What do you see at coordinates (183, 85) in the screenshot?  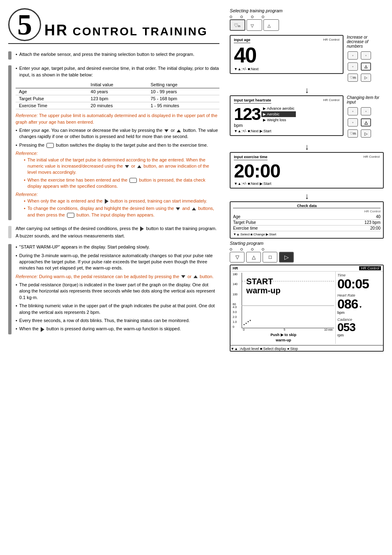 I see `col-range: Setting range` at bounding box center [183, 85].